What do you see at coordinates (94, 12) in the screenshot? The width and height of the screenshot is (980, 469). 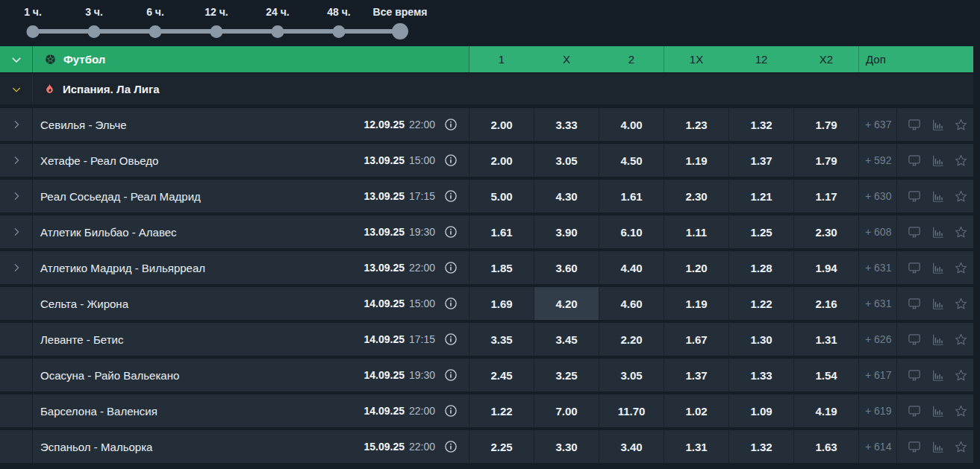 I see `time-filter-label: 3 ч.` at bounding box center [94, 12].